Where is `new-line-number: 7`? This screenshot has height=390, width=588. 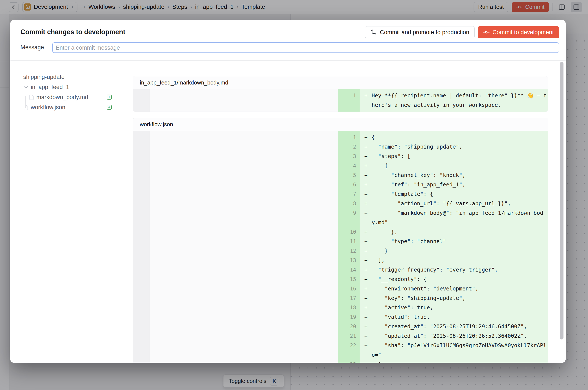
new-line-number: 7 is located at coordinates (349, 194).